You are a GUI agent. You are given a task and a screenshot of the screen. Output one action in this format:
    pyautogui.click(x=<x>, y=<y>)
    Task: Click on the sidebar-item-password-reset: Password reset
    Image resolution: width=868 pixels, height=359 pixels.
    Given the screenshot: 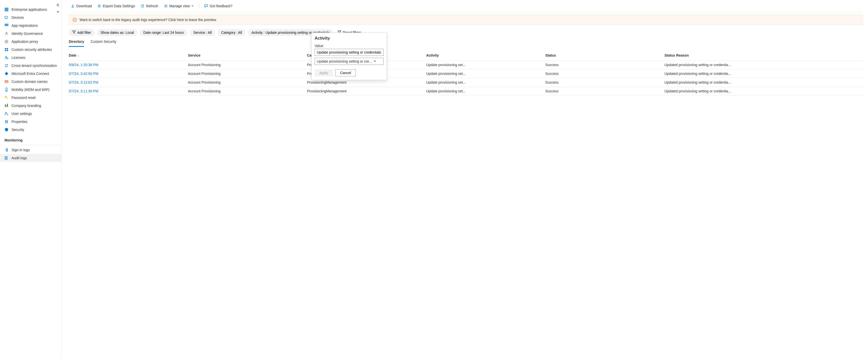 What is the action you would take?
    pyautogui.click(x=31, y=98)
    